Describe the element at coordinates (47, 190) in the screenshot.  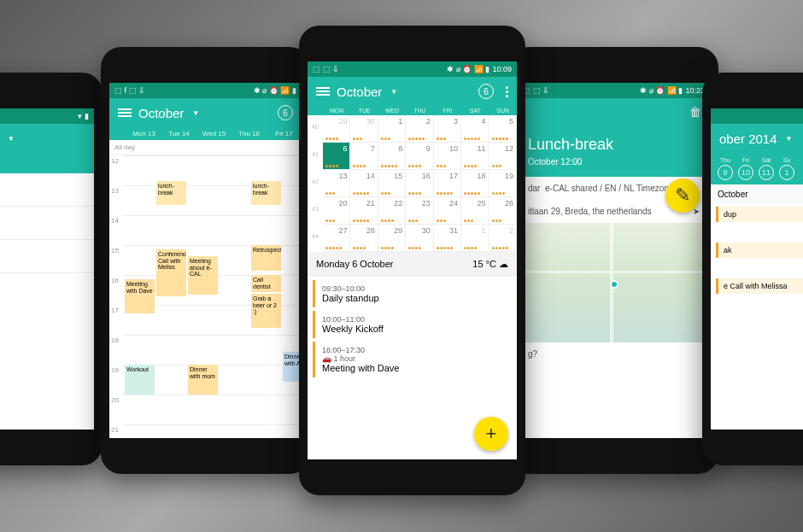
I see `todo-item: Do the dishessvoosten@e-sites.nl` at that location.